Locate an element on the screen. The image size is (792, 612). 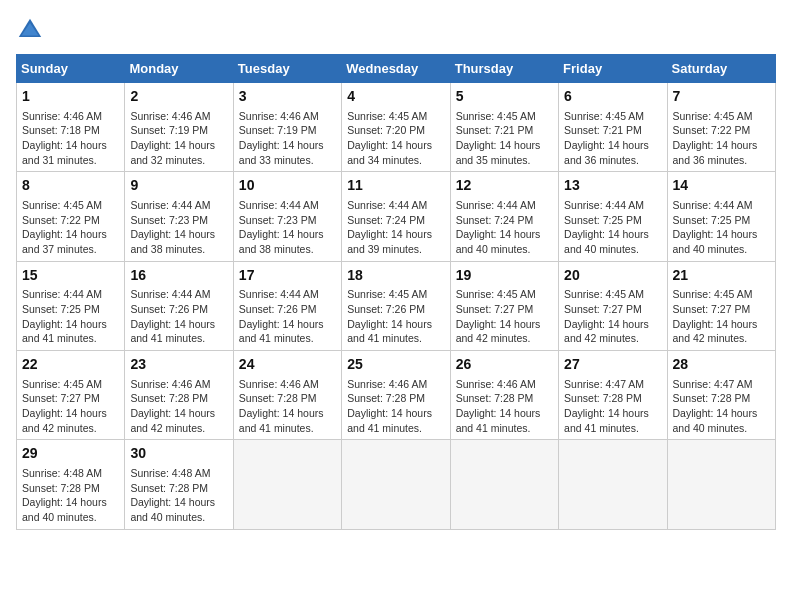
calendar-cell: 2Sunrise: 4:46 AMSunset: 7:19 PMDaylight… is located at coordinates (179, 128).